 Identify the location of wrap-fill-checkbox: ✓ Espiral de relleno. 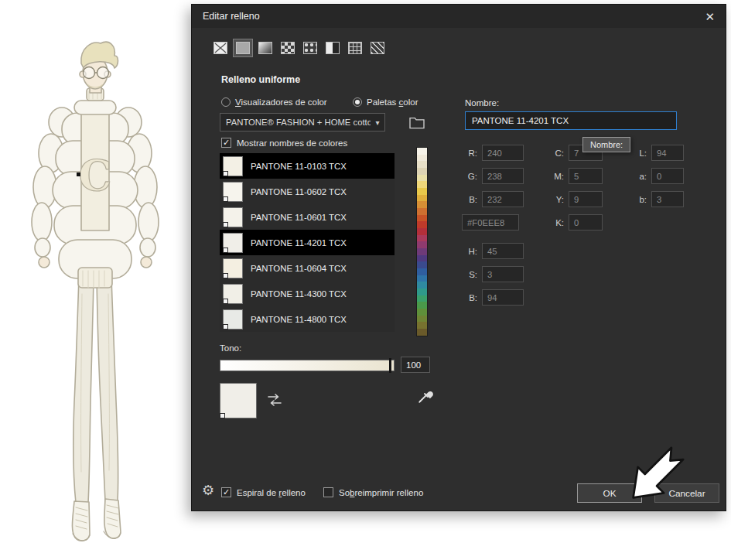
(263, 492).